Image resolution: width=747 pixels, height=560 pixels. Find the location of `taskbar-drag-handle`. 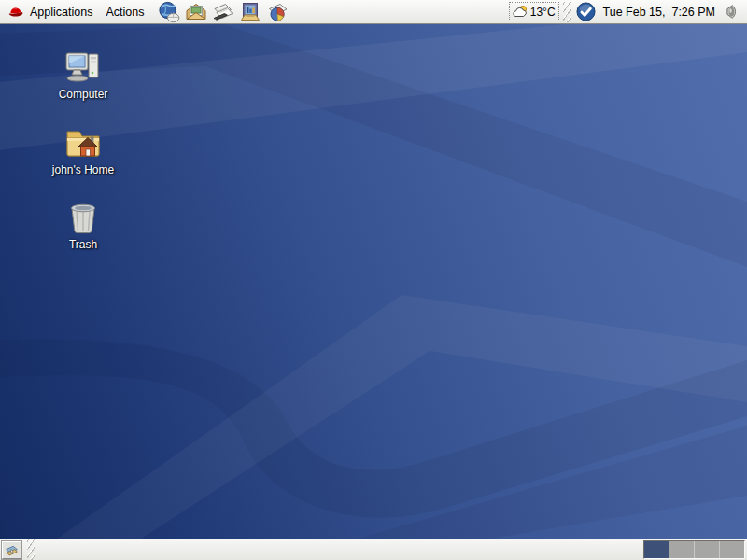

taskbar-drag-handle is located at coordinates (32, 550).